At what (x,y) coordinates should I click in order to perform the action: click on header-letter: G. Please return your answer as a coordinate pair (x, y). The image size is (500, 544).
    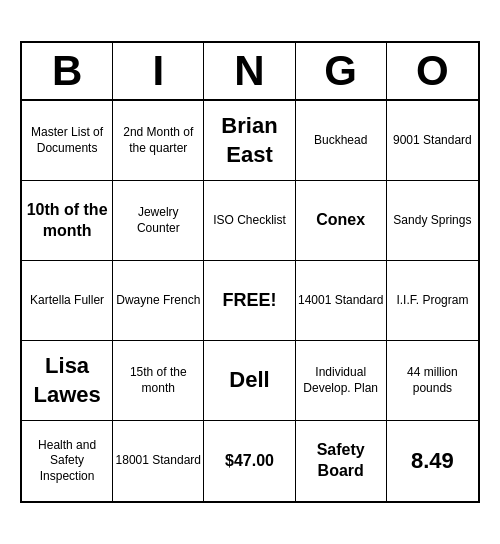
    Looking at the image, I should click on (342, 71).